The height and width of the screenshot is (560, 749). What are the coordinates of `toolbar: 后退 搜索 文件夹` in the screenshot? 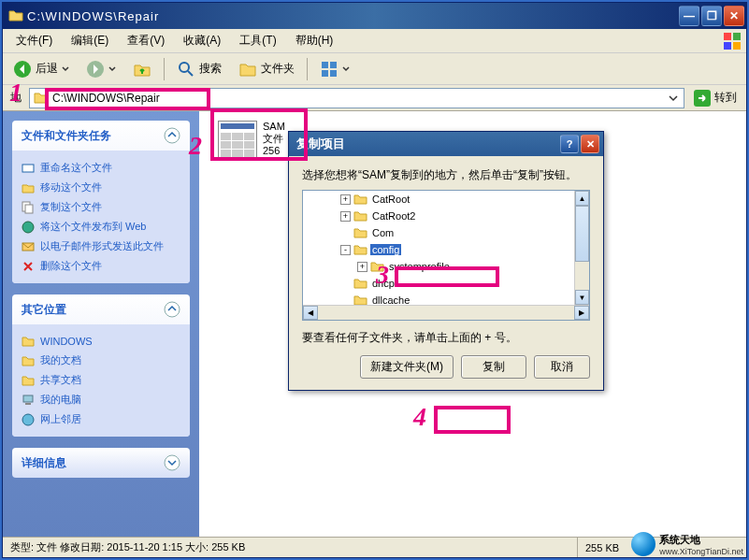 It's located at (374, 69).